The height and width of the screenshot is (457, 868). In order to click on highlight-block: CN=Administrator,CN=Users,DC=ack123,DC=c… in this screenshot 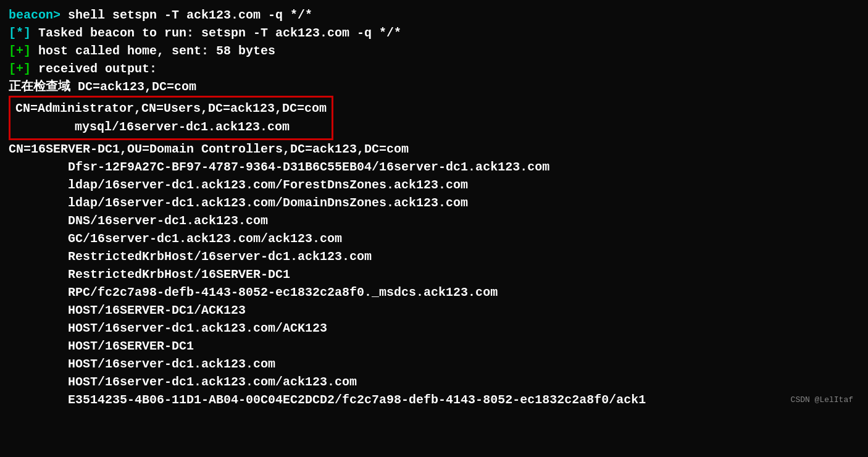, I will do `click(171, 118)`.